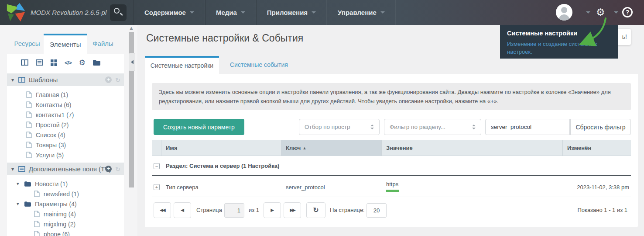 This screenshot has width=644, height=236. Describe the element at coordinates (391, 97) in the screenshot. I see `panel-description: Здесь вы можете изменить основные опции …` at that location.